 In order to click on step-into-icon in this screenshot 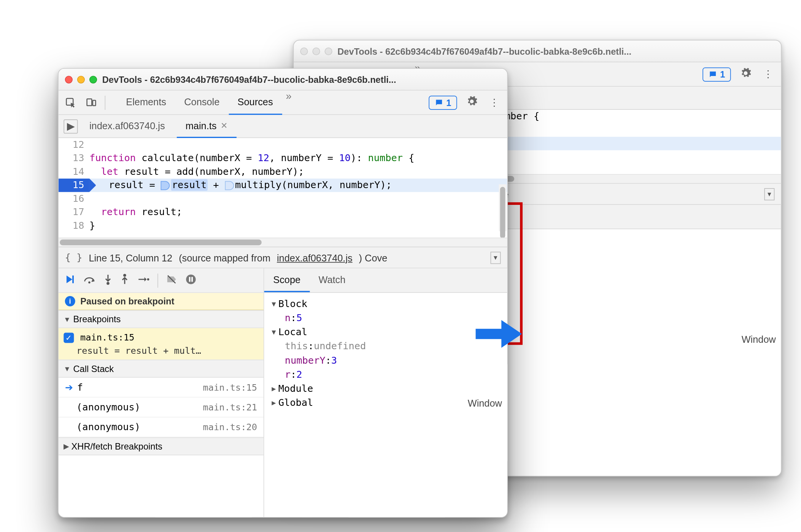, I will do `click(108, 280)`.